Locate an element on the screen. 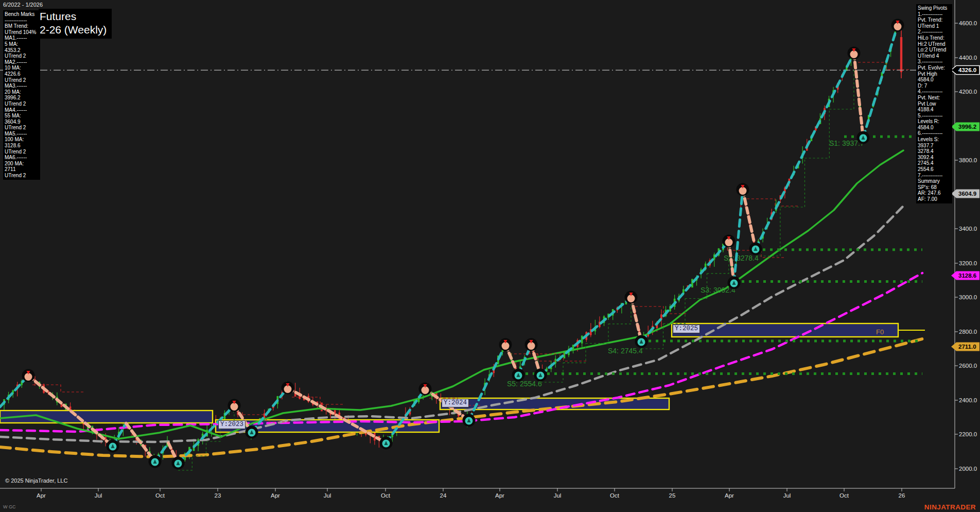 The height and width of the screenshot is (512, 980). price-tick-label: 4200.0 is located at coordinates (968, 92).